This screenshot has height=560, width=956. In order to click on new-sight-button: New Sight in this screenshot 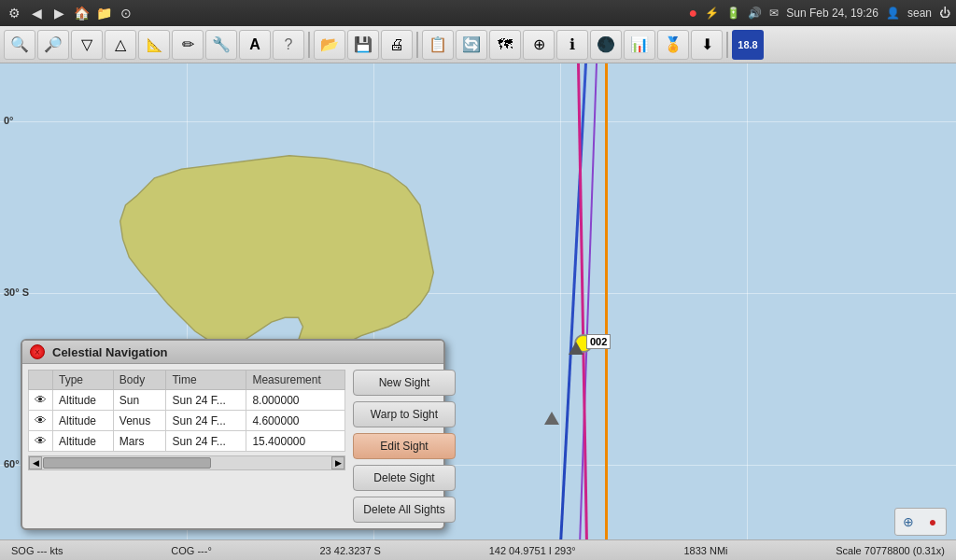, I will do `click(404, 383)`.